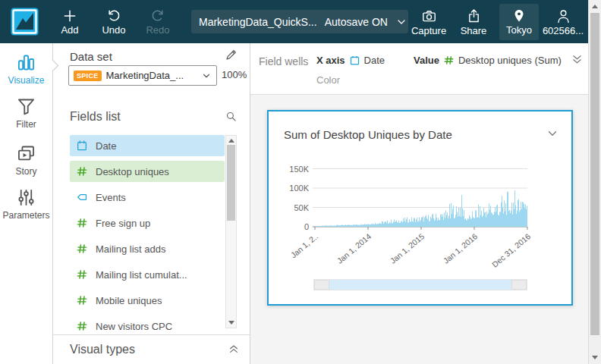 This screenshot has width=601, height=364. Describe the element at coordinates (152, 76) in the screenshot. I see `dataset-name: MarketingData_...` at that location.